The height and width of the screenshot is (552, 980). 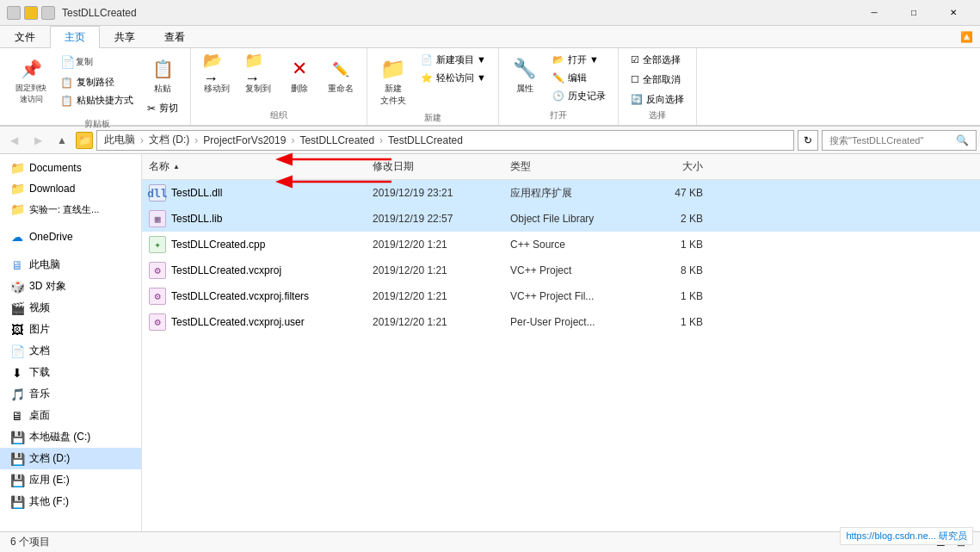 I want to click on sidebar-item-downloads: ⬇ 下载, so click(x=71, y=372).